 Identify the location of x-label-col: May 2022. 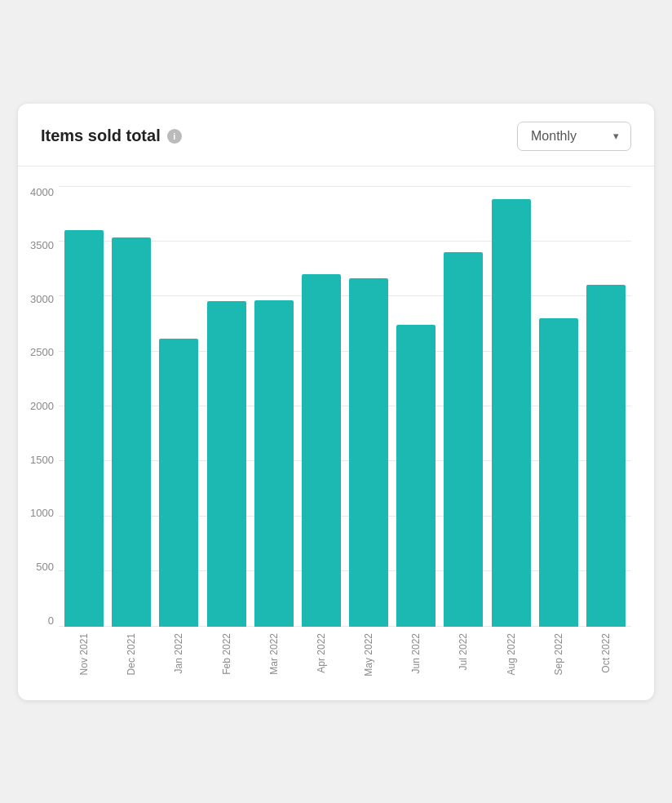
(369, 659).